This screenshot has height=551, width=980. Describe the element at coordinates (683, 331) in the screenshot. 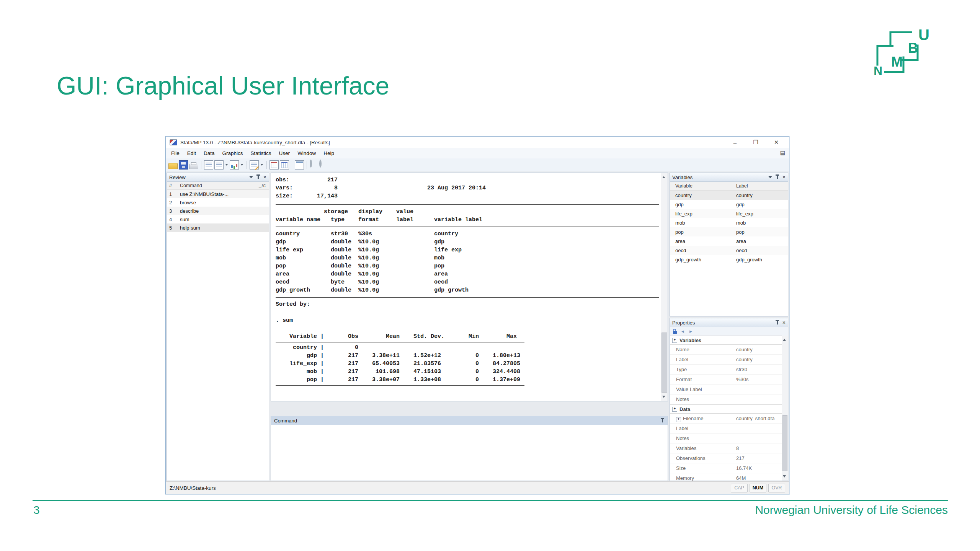

I see `prev-variable-icon: ◄` at that location.